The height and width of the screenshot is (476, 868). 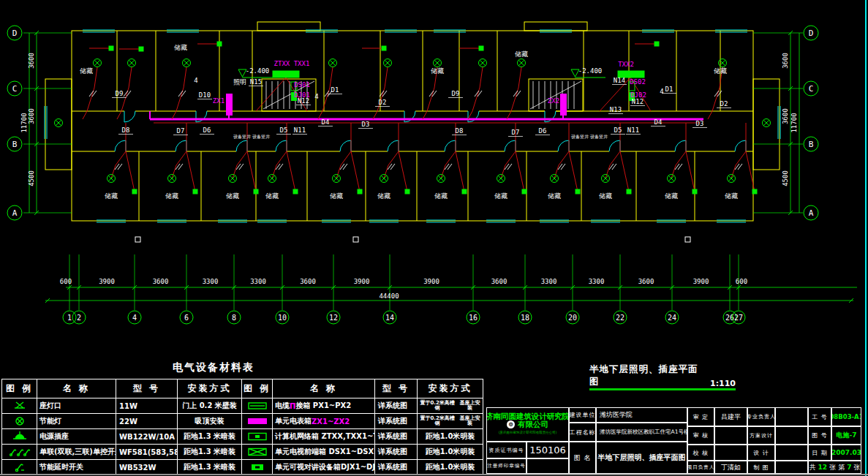 I want to click on scheme-design-label: 方案设计, so click(x=761, y=436).